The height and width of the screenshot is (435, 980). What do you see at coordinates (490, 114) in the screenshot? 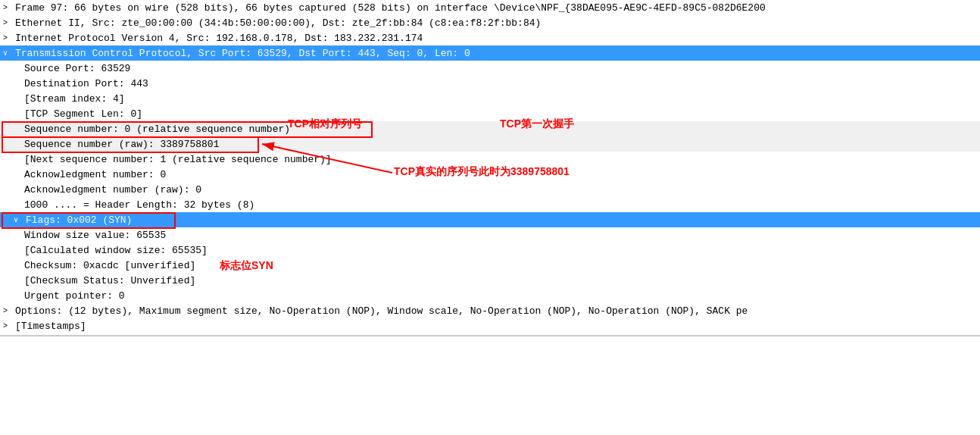
I see `row-seg-len: [TCP Segment Len: 0]` at bounding box center [490, 114].